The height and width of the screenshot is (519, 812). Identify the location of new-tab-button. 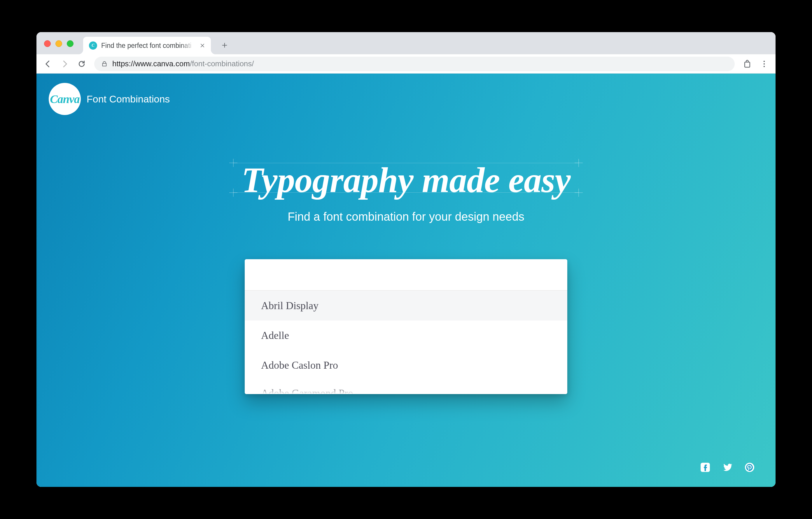
(225, 45).